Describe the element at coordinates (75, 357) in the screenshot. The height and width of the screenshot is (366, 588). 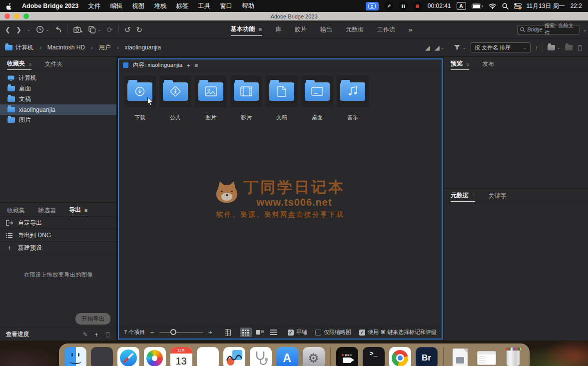
I see `dock-finder-icon` at that location.